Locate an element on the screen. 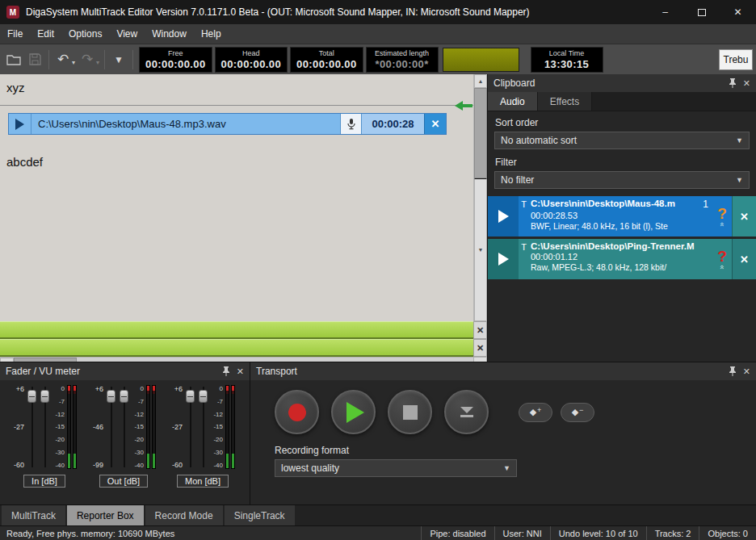 The width and height of the screenshot is (756, 540). fader-close-button: ✕ is located at coordinates (241, 371).